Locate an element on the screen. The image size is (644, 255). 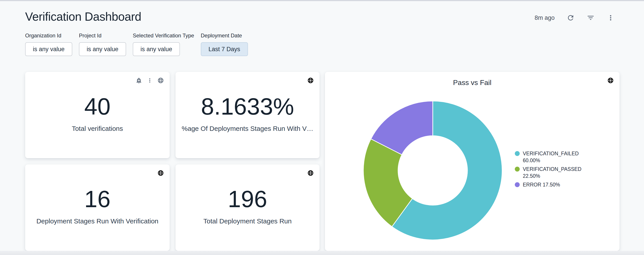
dashboard-filters-button is located at coordinates (591, 18).